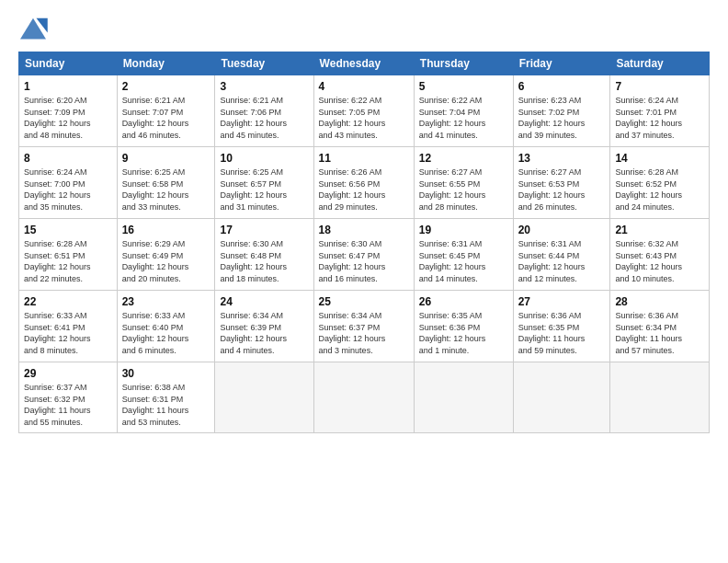 The width and height of the screenshot is (728, 563). I want to click on day-info: Sunrise: 6:30 AM Sunset: 6:48 PM Dayligh…, so click(264, 261).